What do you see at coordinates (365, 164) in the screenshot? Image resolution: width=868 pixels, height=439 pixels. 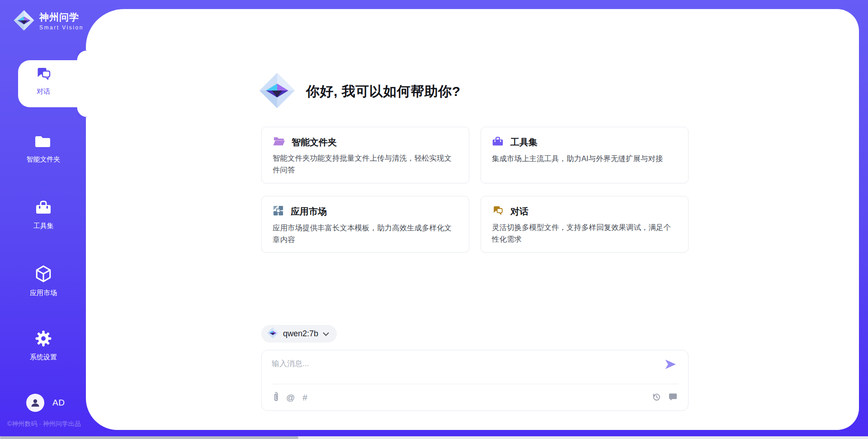 I see `card-description: 智能文件夹功能支持批量文件上传与清洗，轻松实现文件问答` at bounding box center [365, 164].